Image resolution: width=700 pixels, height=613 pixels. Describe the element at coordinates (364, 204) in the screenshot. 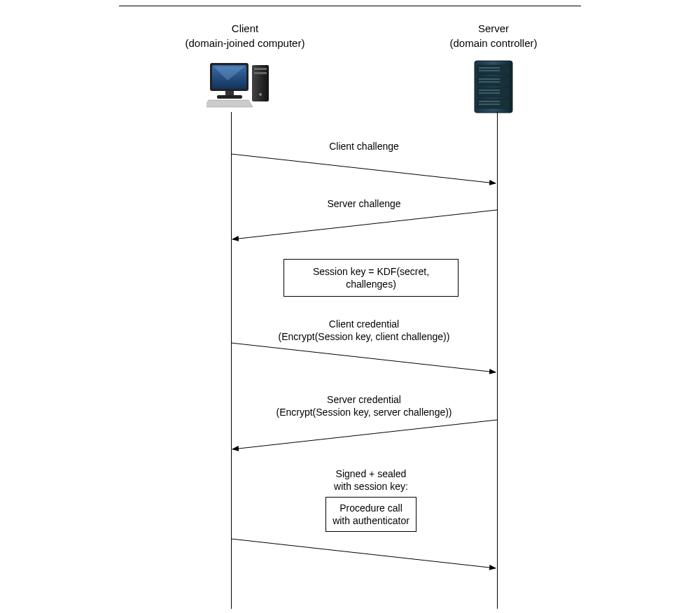

I see `server-challenge-label: Server challenge` at that location.